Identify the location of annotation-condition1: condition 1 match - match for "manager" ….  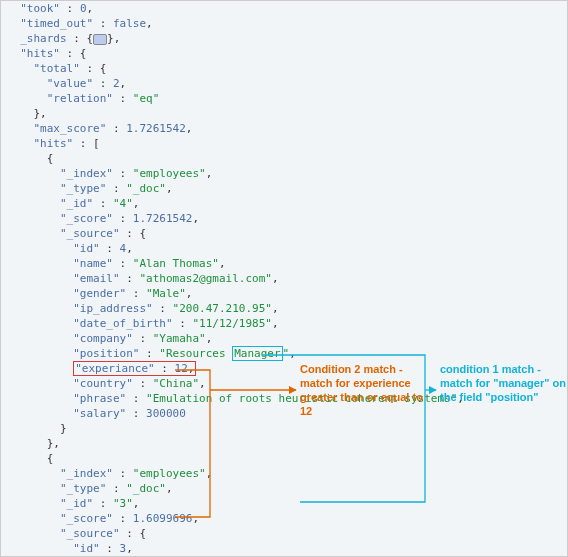
(504, 383).